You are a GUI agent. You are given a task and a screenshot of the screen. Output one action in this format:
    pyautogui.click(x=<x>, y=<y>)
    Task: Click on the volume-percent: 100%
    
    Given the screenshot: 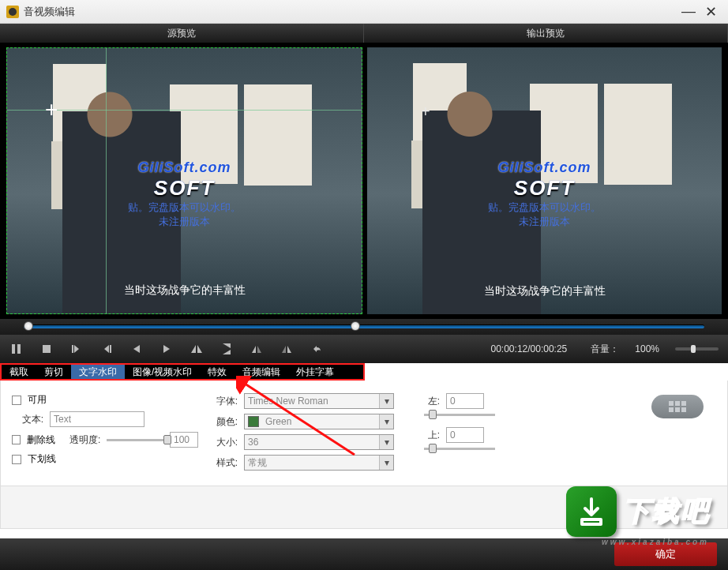 What is the action you would take?
    pyautogui.click(x=647, y=349)
    